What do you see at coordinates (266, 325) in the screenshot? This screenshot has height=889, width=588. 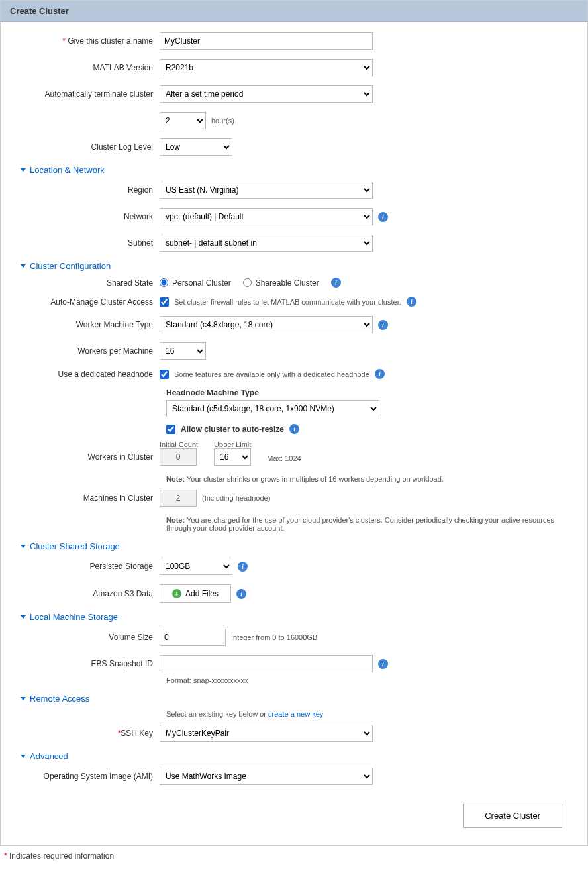 I see `worker-machine-type-select: Standard (c4.8xlarge, 18 core)` at bounding box center [266, 325].